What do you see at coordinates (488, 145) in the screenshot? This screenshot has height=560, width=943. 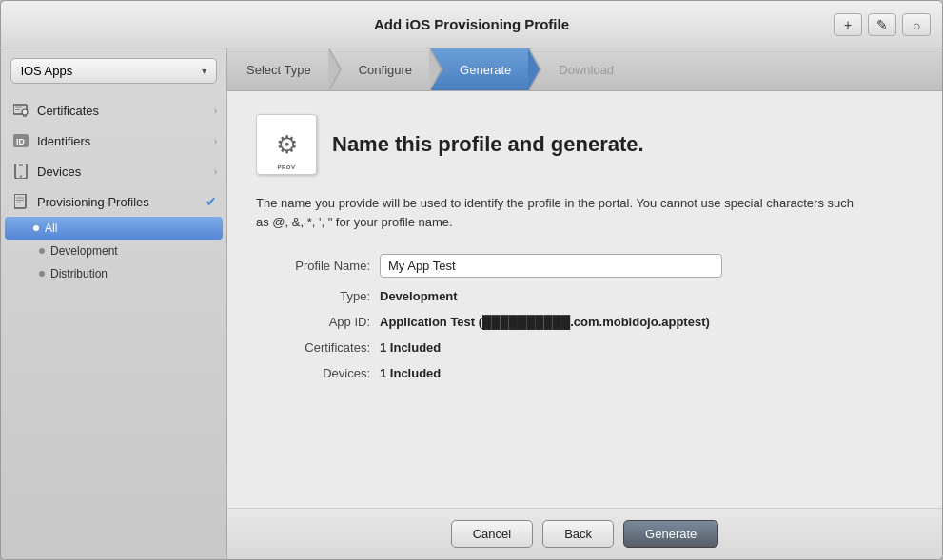 I see `page-title: Name this profile and generate.` at bounding box center [488, 145].